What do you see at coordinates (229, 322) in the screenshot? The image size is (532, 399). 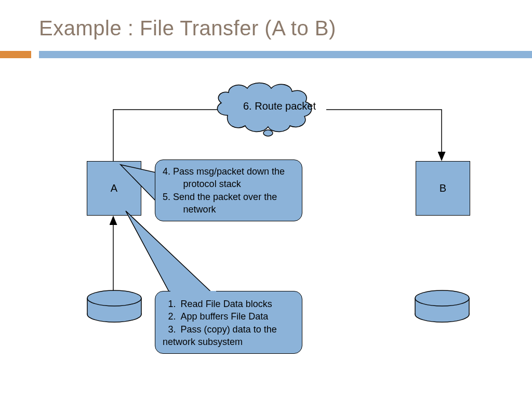 I see `callout-lower: Read File Data blocks App buffers File D…` at bounding box center [229, 322].